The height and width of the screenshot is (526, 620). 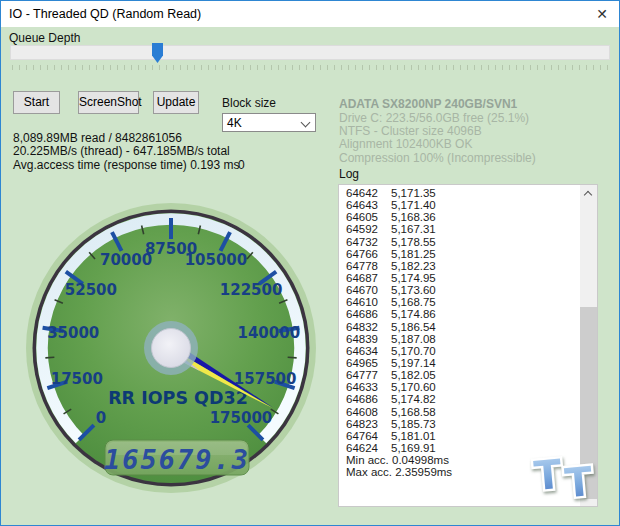 I want to click on log-row: 646055,168.36, so click(x=459, y=217).